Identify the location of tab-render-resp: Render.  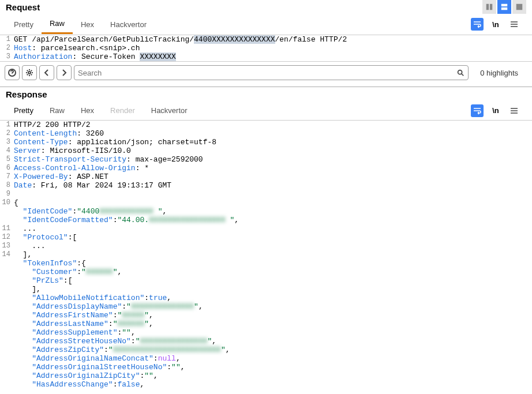
(122, 111).